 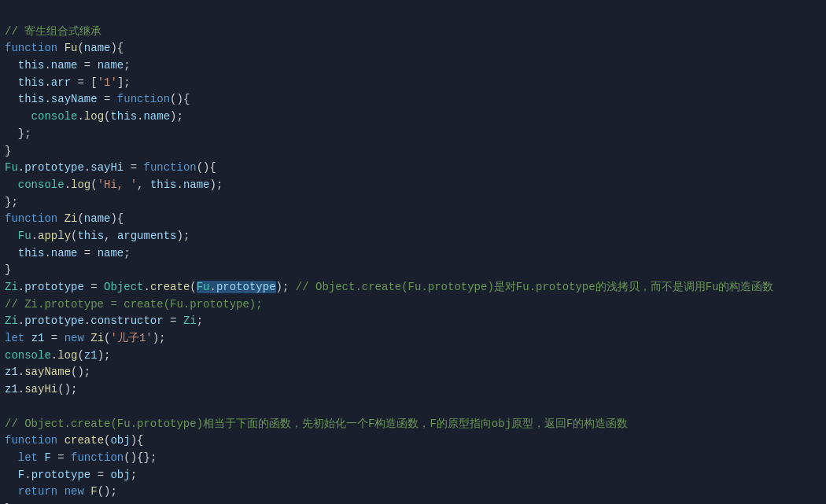 I want to click on func-name-Zi: Zi, so click(x=71, y=219).